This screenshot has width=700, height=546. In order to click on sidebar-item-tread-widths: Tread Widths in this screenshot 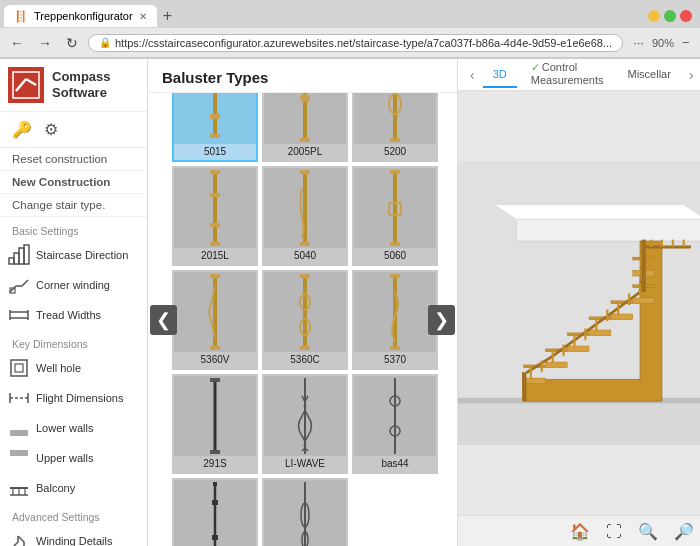, I will do `click(74, 315)`.